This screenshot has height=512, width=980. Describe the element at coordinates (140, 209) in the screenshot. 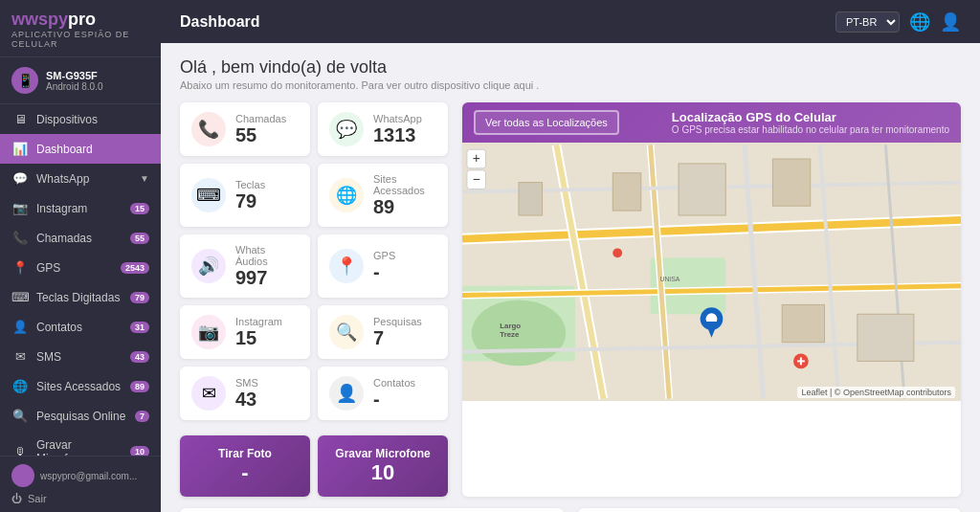

I see `instagram-badge: 15` at that location.